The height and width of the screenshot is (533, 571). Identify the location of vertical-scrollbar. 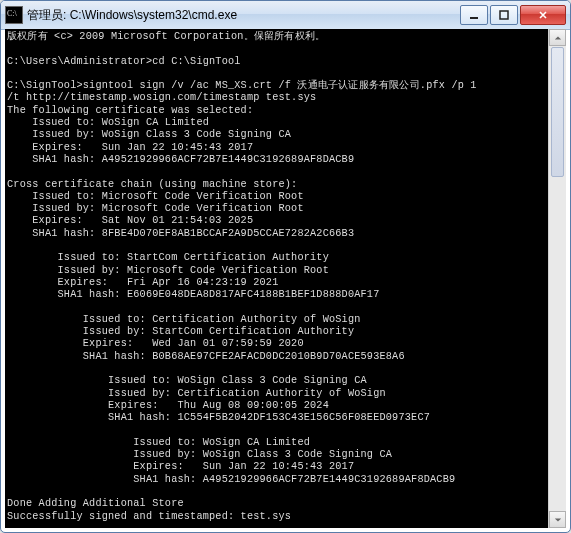
(557, 278).